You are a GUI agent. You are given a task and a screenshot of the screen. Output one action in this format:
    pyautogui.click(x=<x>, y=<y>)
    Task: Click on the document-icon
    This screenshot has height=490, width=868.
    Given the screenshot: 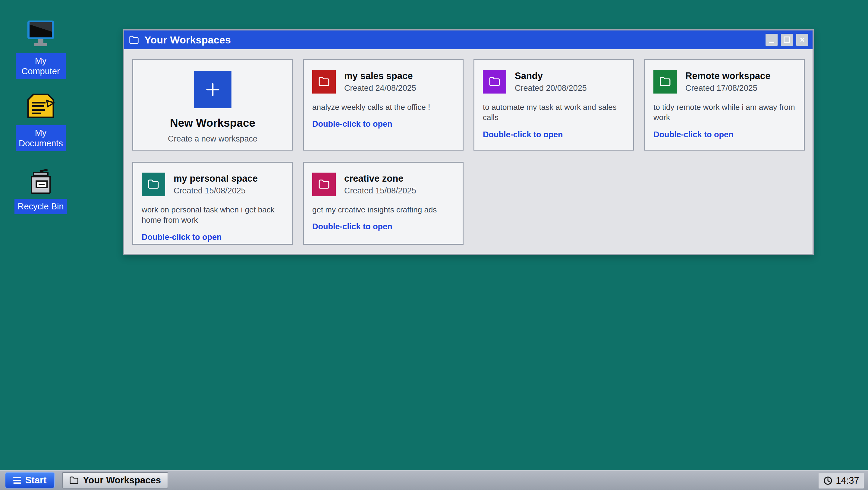 What is the action you would take?
    pyautogui.click(x=41, y=106)
    